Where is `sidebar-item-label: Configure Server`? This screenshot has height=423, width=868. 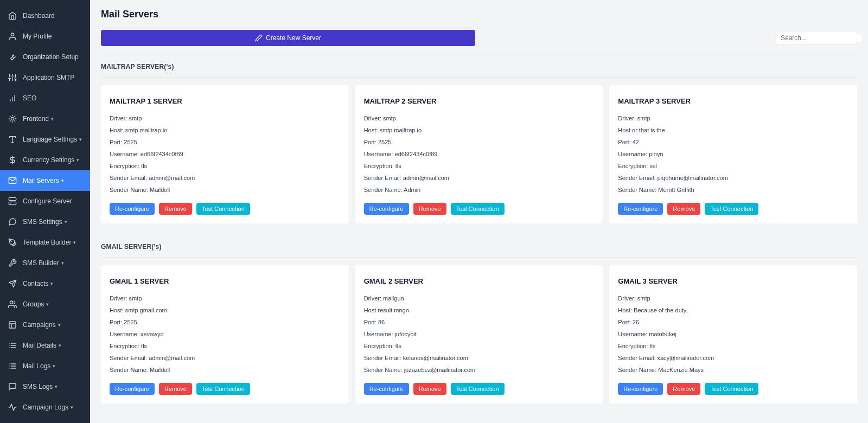
sidebar-item-label: Configure Server is located at coordinates (48, 201).